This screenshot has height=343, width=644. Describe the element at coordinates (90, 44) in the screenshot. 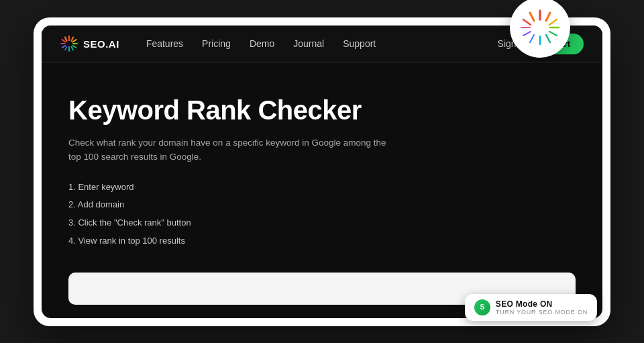

I see `logo: SEO.AI` at that location.